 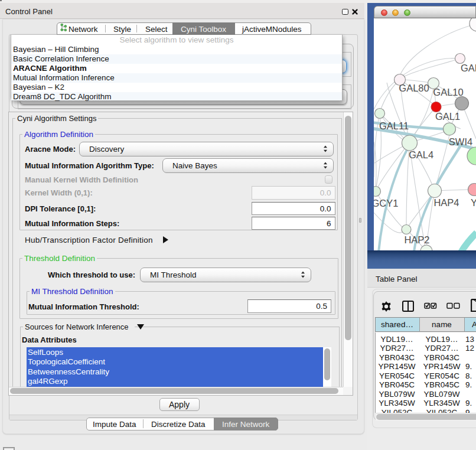 I want to click on svg-text: GAL10, so click(x=448, y=92).